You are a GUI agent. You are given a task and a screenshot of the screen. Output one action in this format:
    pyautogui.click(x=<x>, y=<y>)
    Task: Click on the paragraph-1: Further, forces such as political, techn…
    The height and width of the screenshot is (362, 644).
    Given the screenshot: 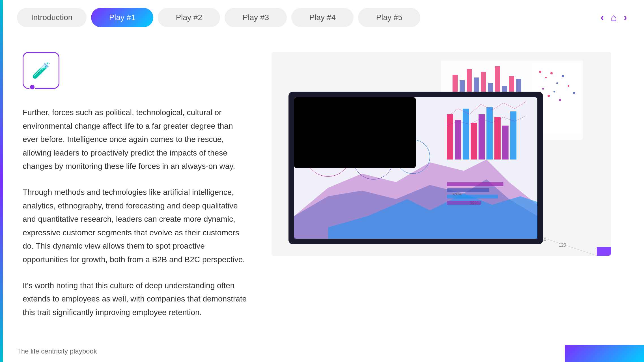 What is the action you would take?
    pyautogui.click(x=136, y=139)
    